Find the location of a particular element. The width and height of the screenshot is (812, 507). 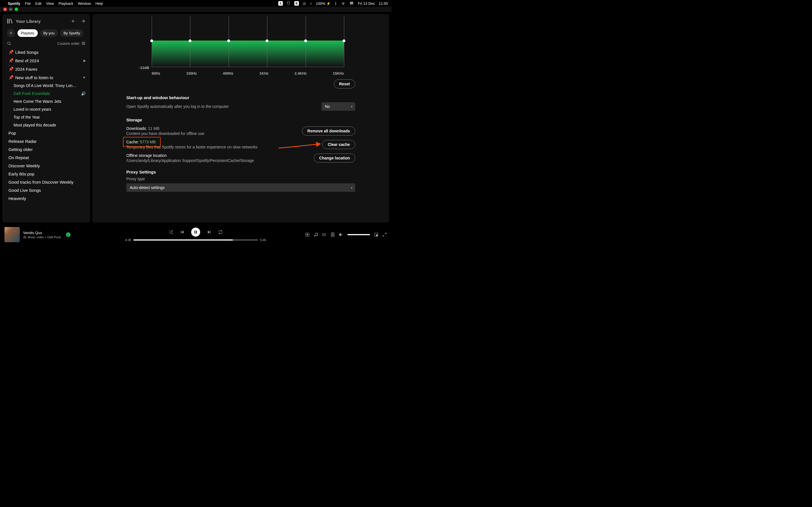

menu-file: File is located at coordinates (28, 3).